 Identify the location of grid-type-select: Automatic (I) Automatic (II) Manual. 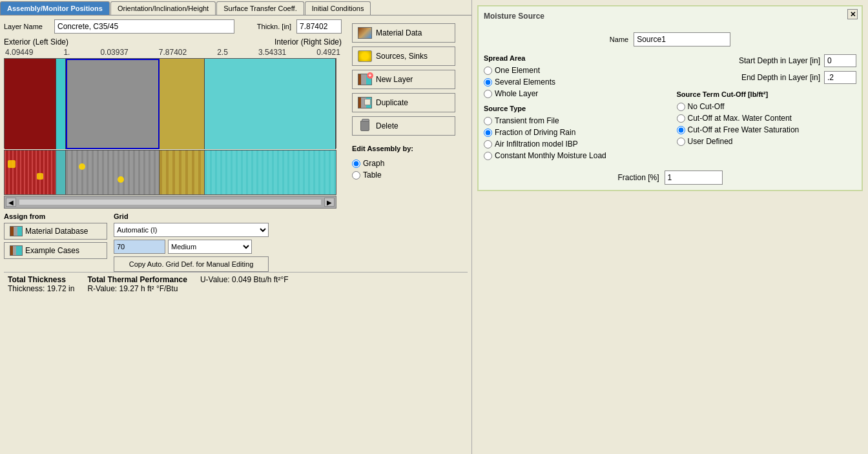
(191, 230).